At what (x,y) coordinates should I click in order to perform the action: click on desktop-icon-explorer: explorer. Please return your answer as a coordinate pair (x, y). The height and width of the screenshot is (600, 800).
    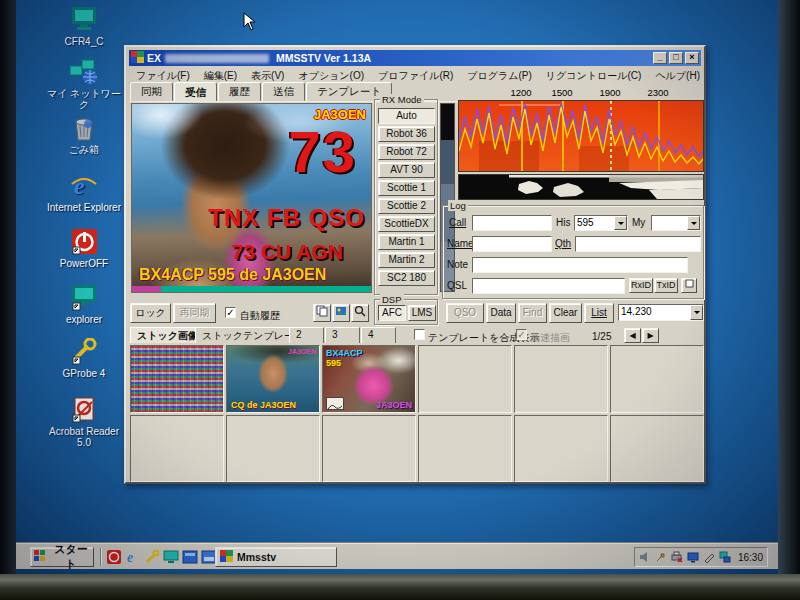
    Looking at the image, I should click on (84, 304).